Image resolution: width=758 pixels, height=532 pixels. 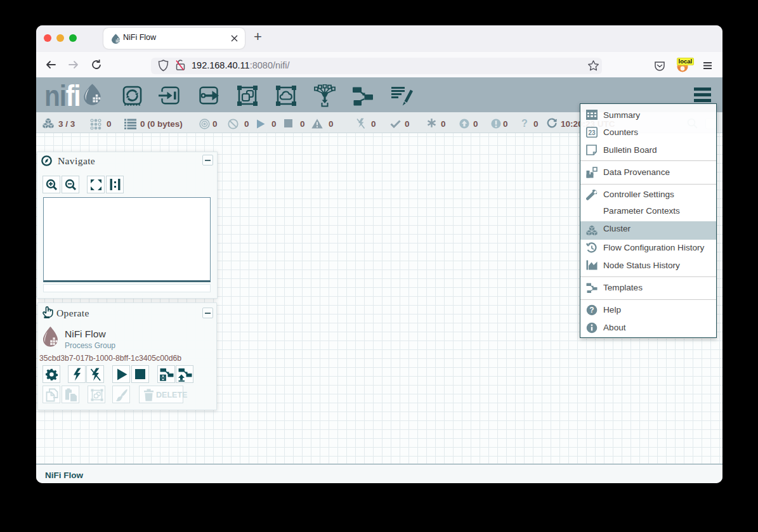 What do you see at coordinates (592, 133) in the screenshot?
I see `svg-text: 23` at bounding box center [592, 133].